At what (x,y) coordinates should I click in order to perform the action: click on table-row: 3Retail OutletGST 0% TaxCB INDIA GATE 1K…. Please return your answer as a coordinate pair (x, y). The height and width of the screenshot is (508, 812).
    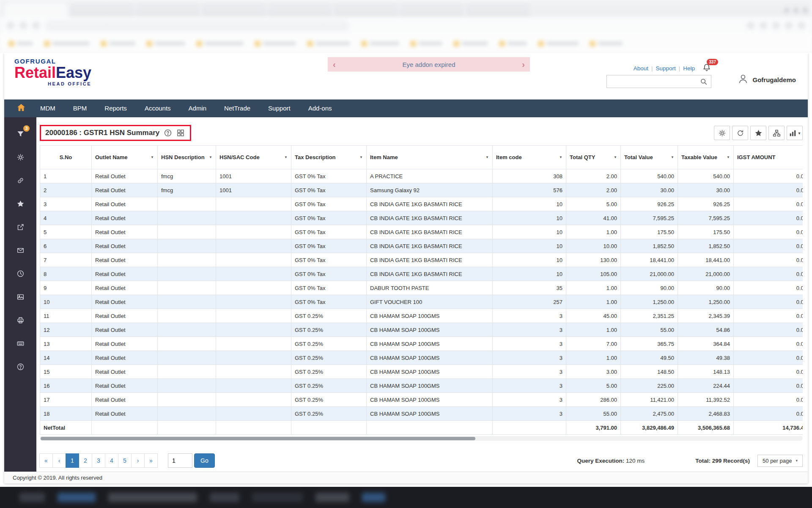
    Looking at the image, I should click on (422, 204).